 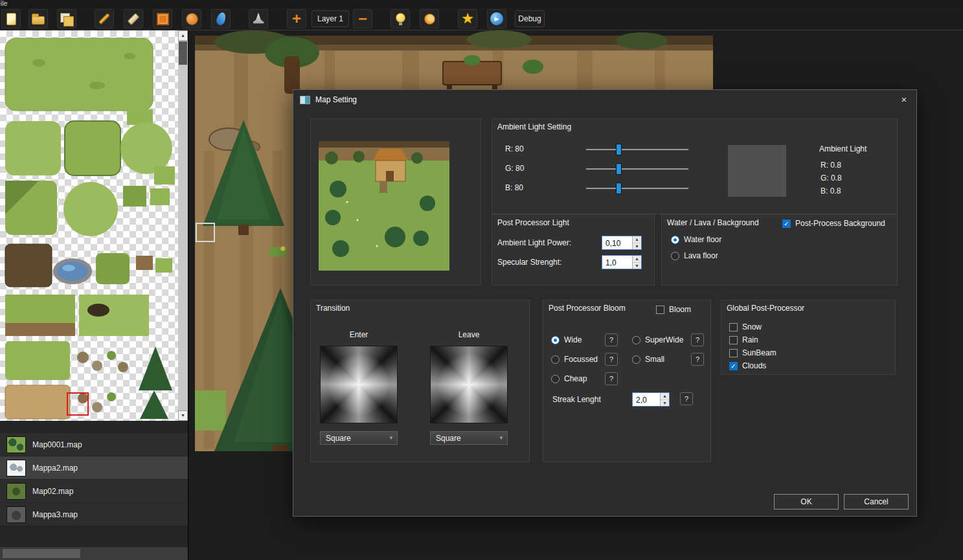 I want to click on specular-strength-spinner: 1,0 ▲▼, so click(x=622, y=262).